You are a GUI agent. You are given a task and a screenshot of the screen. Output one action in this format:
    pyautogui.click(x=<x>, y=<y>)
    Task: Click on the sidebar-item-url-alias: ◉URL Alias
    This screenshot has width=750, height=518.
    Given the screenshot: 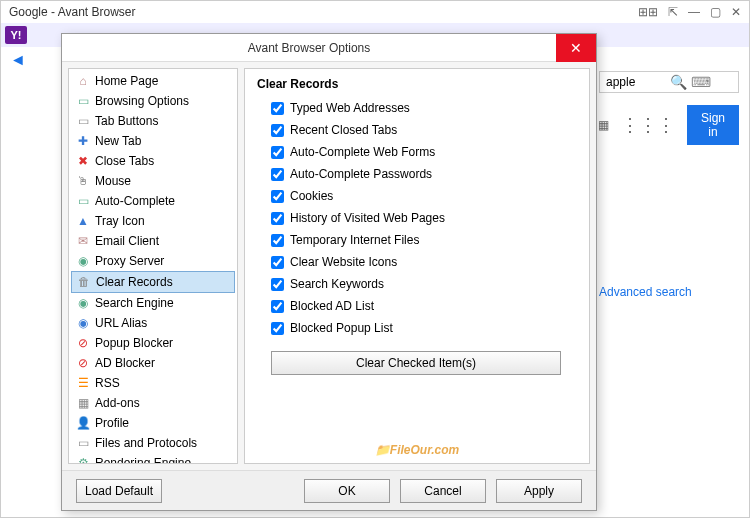 What is the action you would take?
    pyautogui.click(x=153, y=323)
    